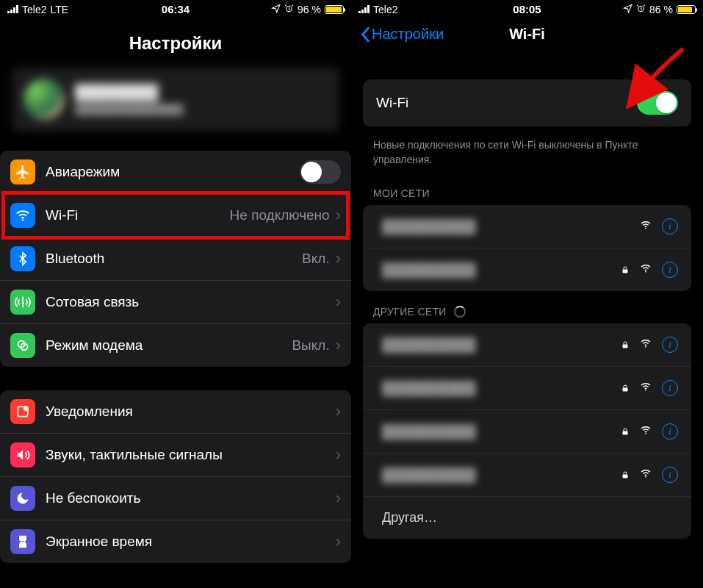  Describe the element at coordinates (408, 34) in the screenshot. I see `back-label: Настройки` at that location.